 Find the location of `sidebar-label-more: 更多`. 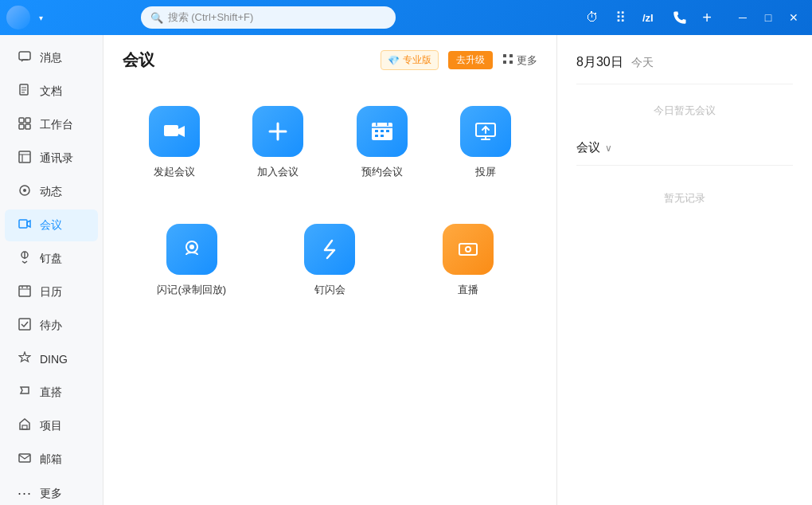

sidebar-label-more: 更多 is located at coordinates (51, 494).